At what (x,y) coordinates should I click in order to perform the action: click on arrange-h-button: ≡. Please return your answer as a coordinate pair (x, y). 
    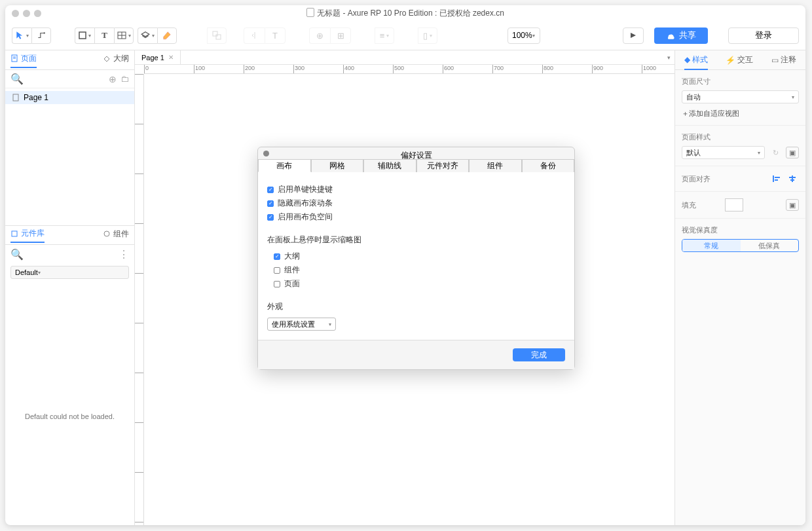
    Looking at the image, I should click on (384, 35).